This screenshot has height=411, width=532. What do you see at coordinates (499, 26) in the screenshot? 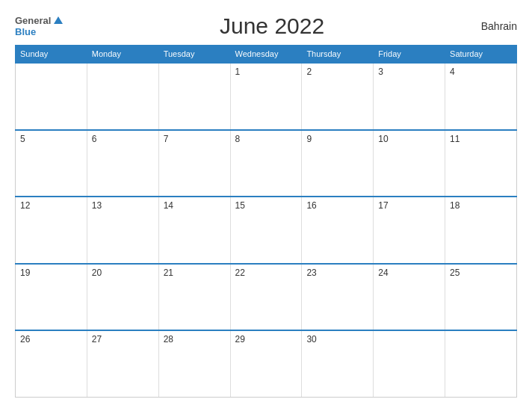
I see `country-label: Bahrain` at bounding box center [499, 26].